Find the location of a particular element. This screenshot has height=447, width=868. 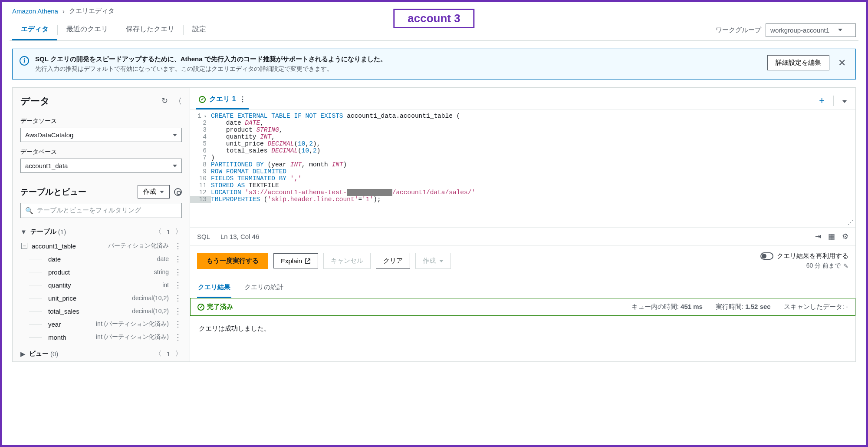

filter-input: 🔍 テーブルとビューをフィルタリング is located at coordinates (101, 210).